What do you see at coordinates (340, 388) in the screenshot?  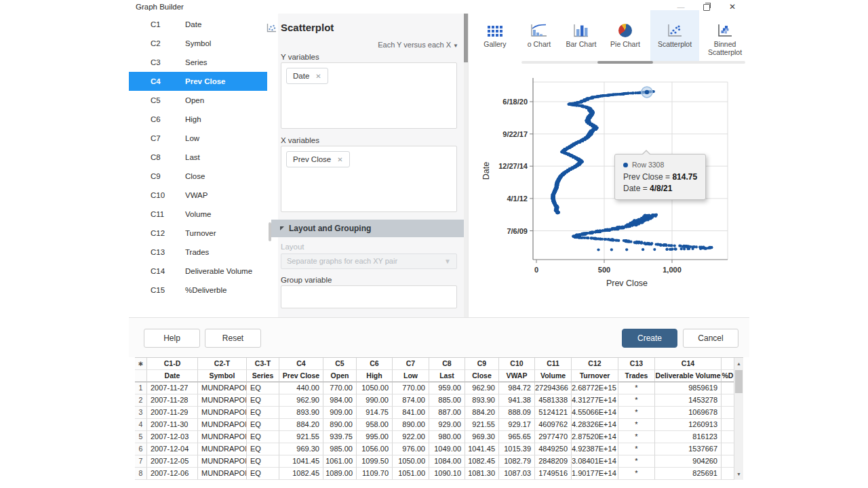 I see `cell: 770.00` at bounding box center [340, 388].